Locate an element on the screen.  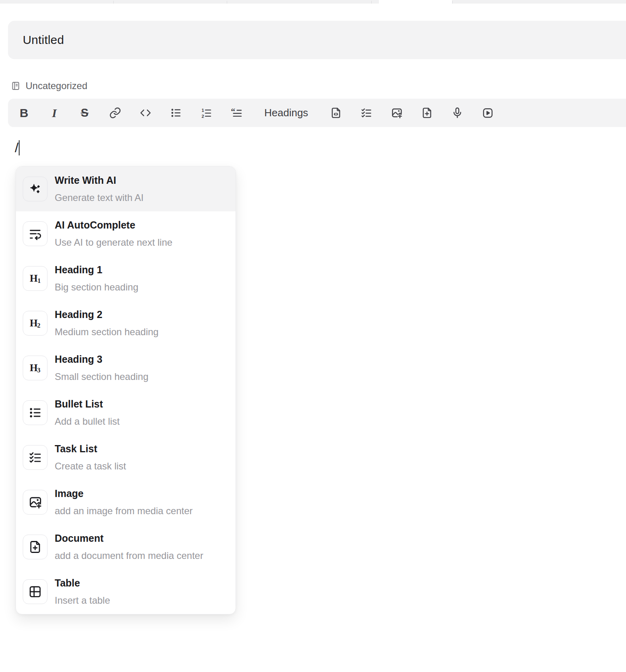
menu-item-description: Create a task list is located at coordinates (90, 466).